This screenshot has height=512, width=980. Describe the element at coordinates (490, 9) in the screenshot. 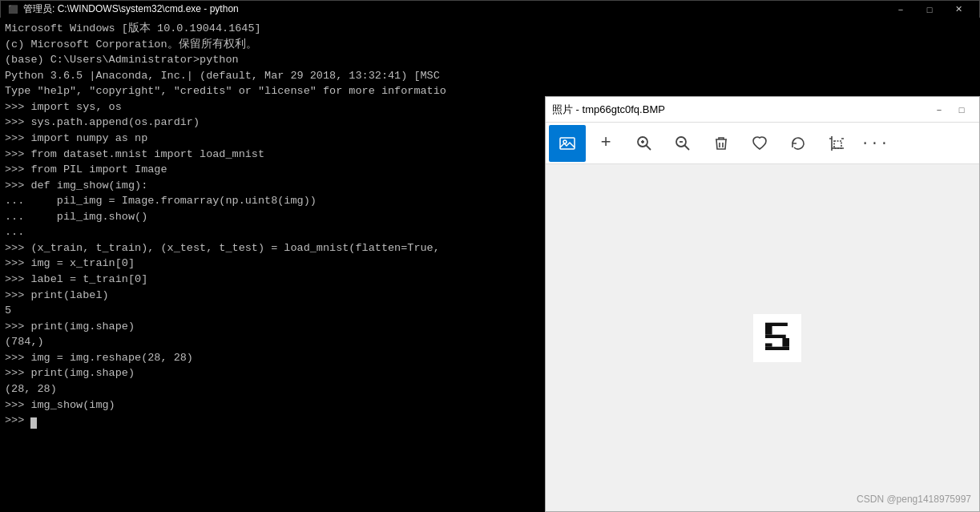

I see `cmd-titlebar: ⬛ 管理员: C:\WINDOWS\system32\cmd.exe - pyt…` at that location.